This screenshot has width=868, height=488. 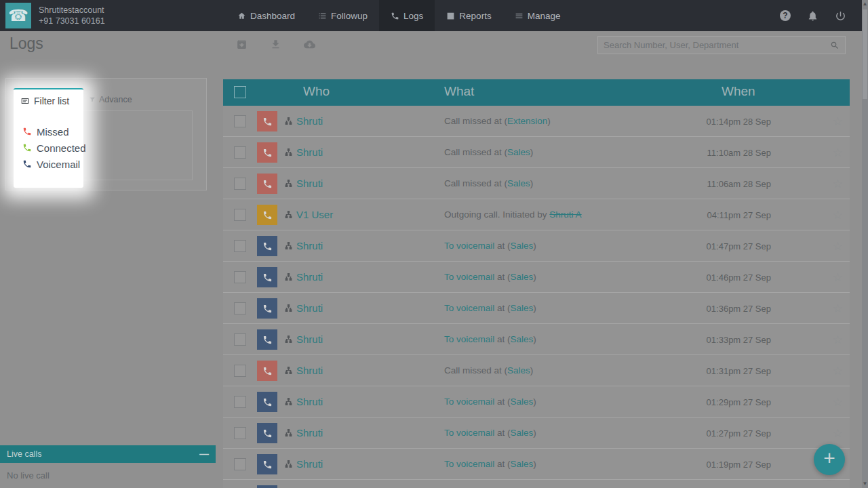 I want to click on filter-item-connected: Connected, so click(x=49, y=148).